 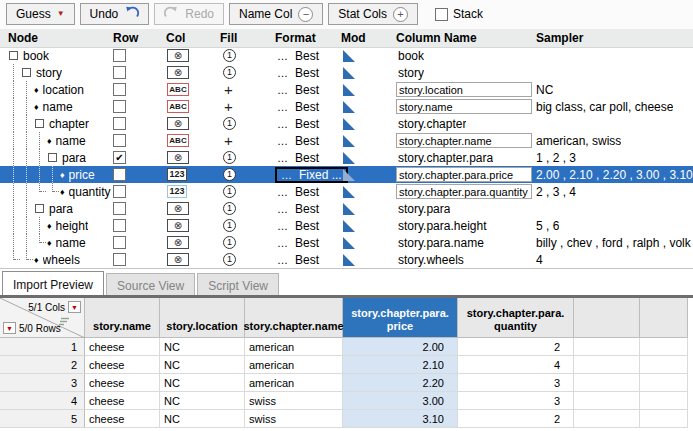 I want to click on preview-column-header: story.name, so click(x=122, y=318).